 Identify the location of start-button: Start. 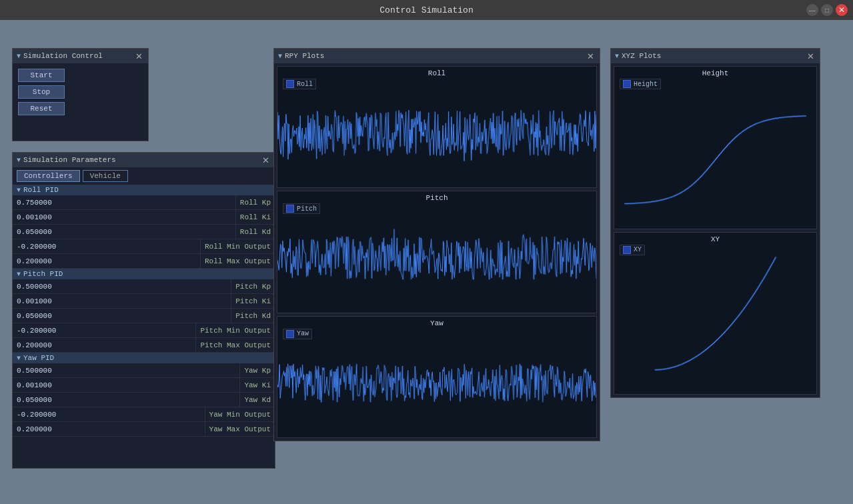
(41, 75).